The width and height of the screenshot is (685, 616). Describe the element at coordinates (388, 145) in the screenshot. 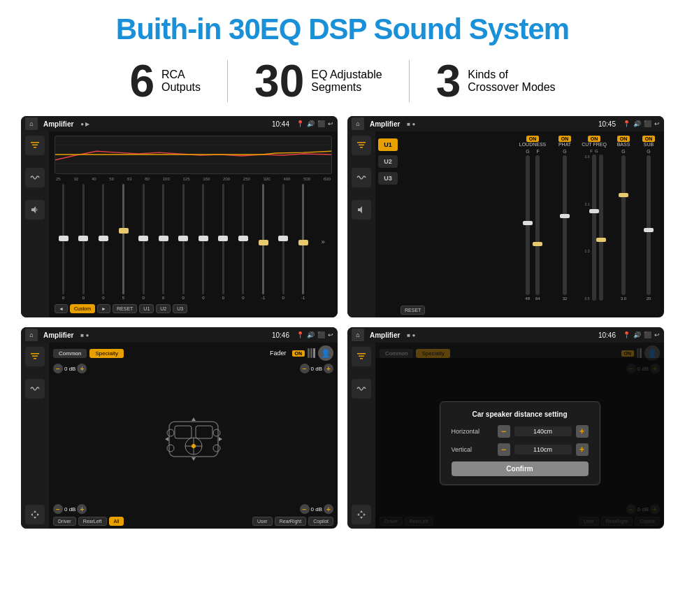

I see `crossover-u1-btn: U1` at that location.